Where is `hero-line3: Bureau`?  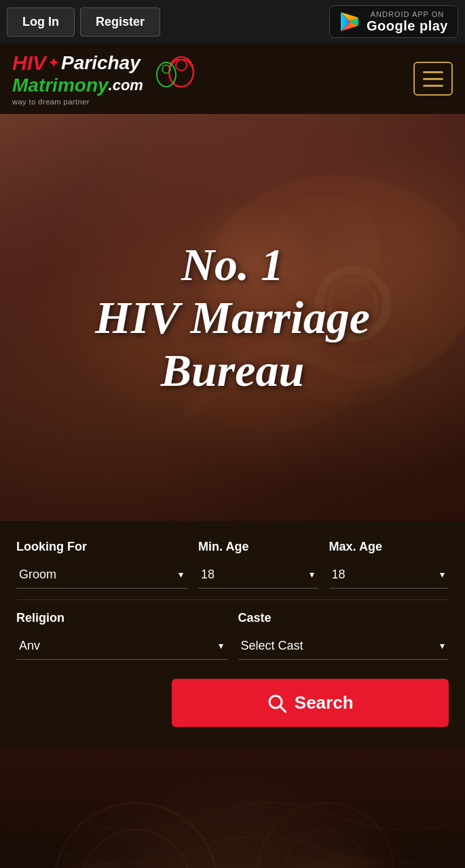
hero-line3: Bureau is located at coordinates (233, 370).